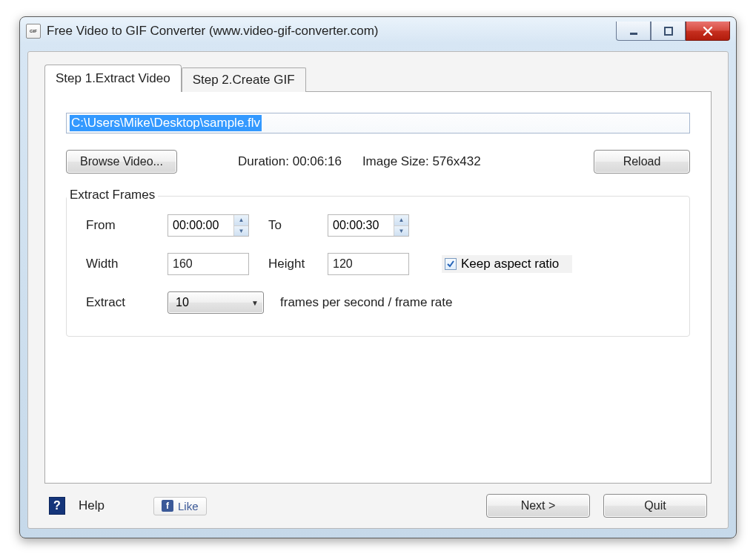  Describe the element at coordinates (241, 225) in the screenshot. I see `from-time-arrows: ▲ ▼` at that location.